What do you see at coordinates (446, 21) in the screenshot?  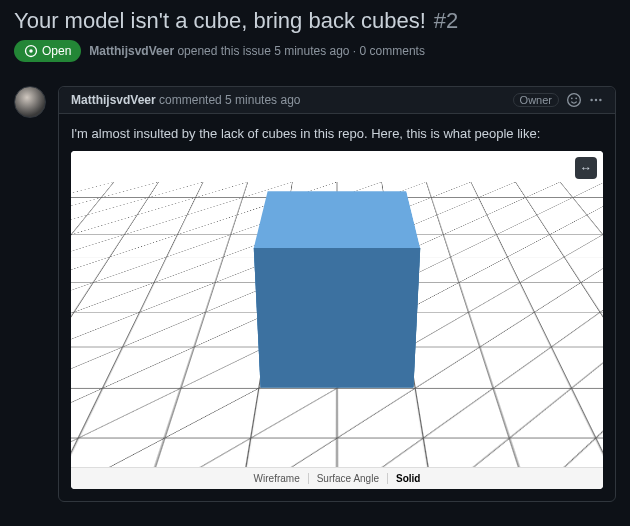 I see `issue-number: #2` at bounding box center [446, 21].